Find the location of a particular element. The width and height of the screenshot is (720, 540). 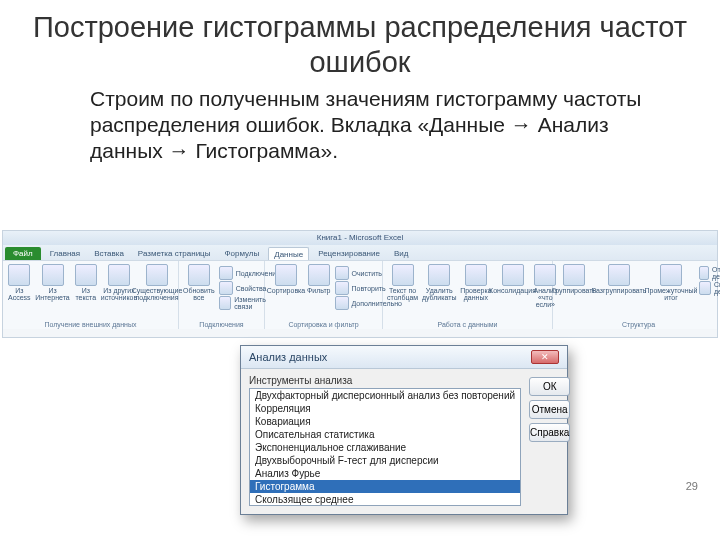

refresh-icon is located at coordinates (199, 275).